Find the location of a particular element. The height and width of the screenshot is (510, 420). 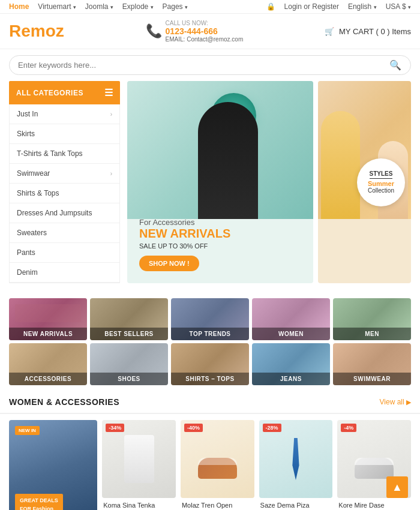

cat-label: SHOES is located at coordinates (129, 379).